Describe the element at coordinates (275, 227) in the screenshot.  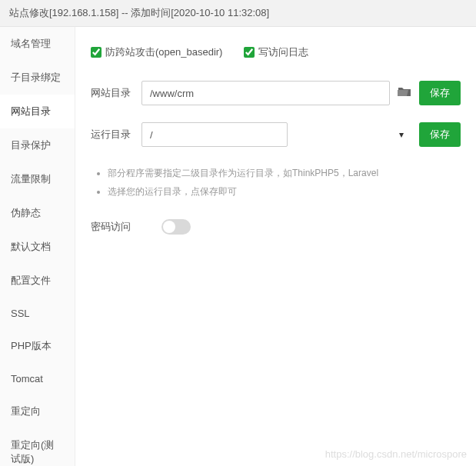
I see `password-access-row: 密码访问` at that location.